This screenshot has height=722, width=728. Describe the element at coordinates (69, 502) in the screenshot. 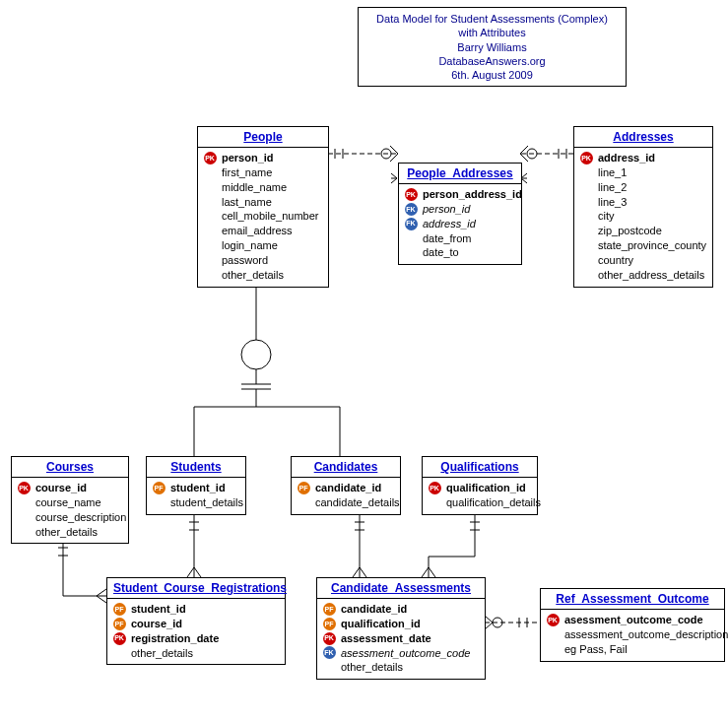

I see `attr-label: course_name` at that location.